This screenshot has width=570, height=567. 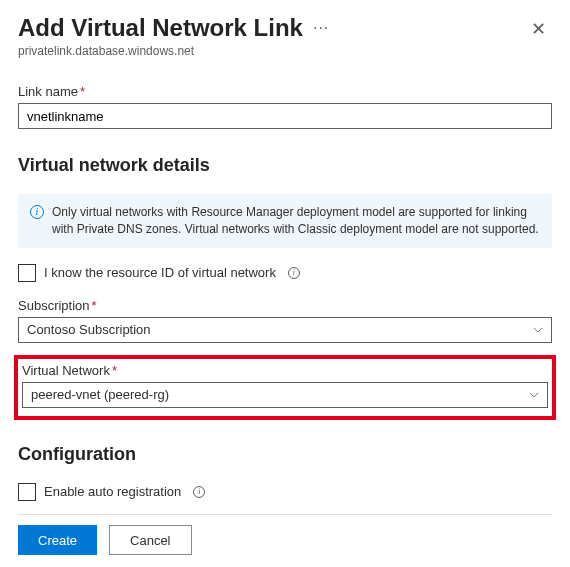 I want to click on know-resource-id-row: I know the resource ID of virtual networ…, so click(x=285, y=273).